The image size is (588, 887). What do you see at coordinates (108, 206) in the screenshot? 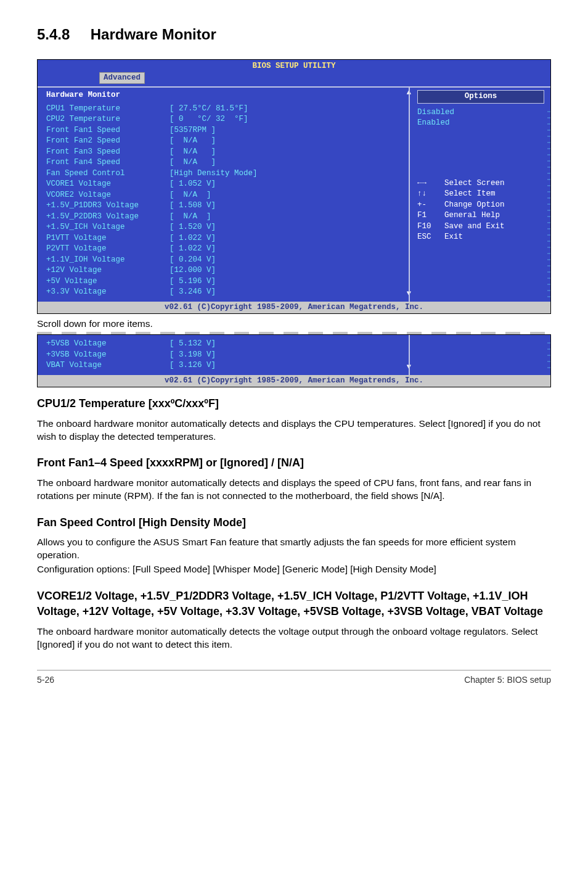
I see `bios-field-label: +1.5V_P1DDR3 Voltage` at bounding box center [108, 206].